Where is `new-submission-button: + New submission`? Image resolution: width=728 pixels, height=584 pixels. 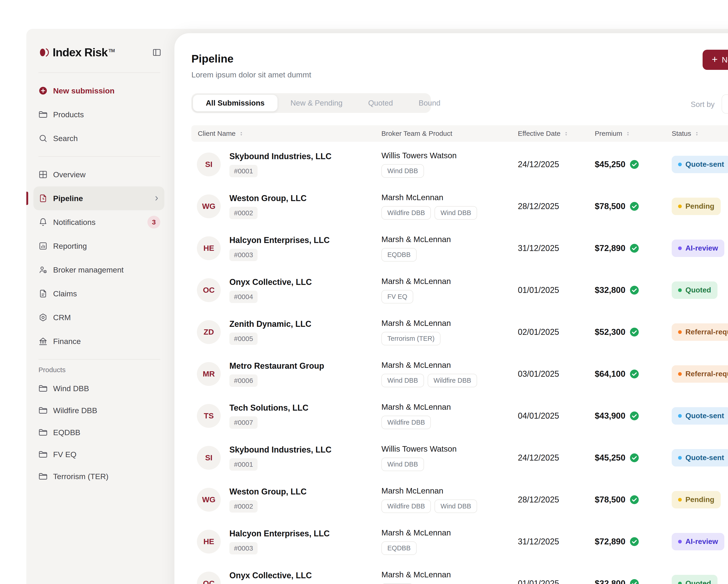 new-submission-button: + New submission is located at coordinates (715, 60).